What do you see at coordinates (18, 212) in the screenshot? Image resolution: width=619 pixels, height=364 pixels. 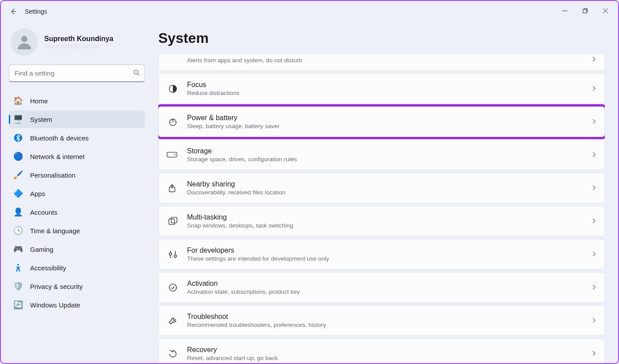 I see `accounts-icon: 👤` at bounding box center [18, 212].